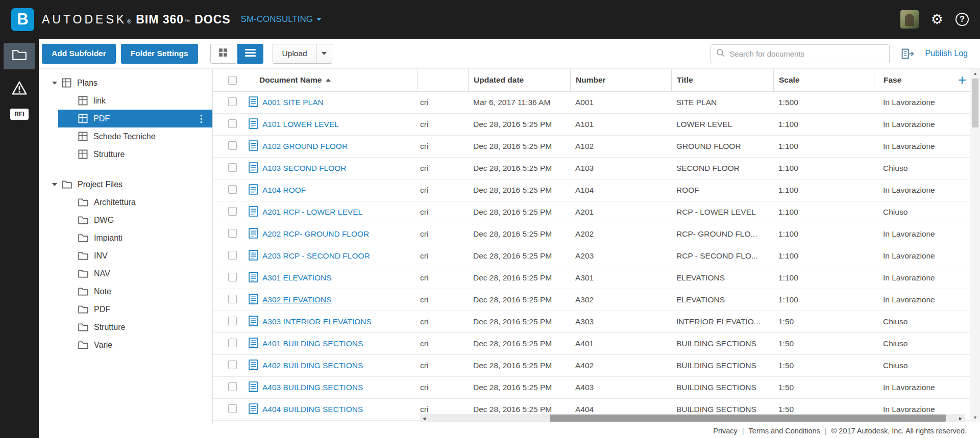 The height and width of the screenshot is (438, 980). Describe the element at coordinates (19, 114) in the screenshot. I see `rail-item-rfi: RFI` at that location.